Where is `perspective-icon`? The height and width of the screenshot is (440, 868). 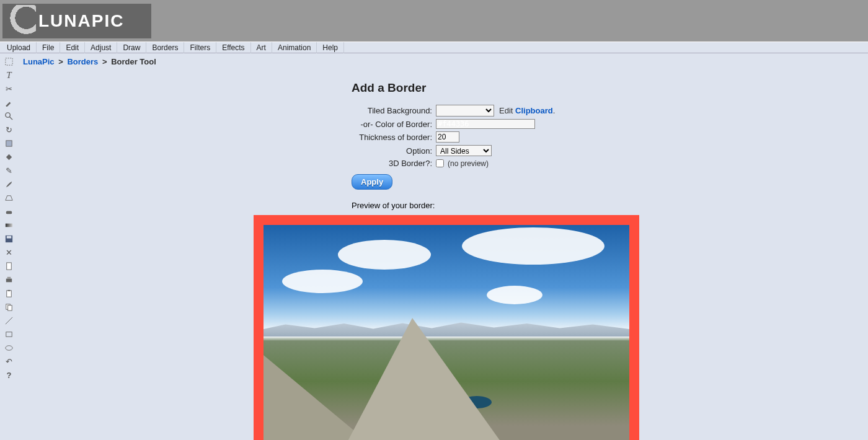
perspective-icon is located at coordinates (9, 198).